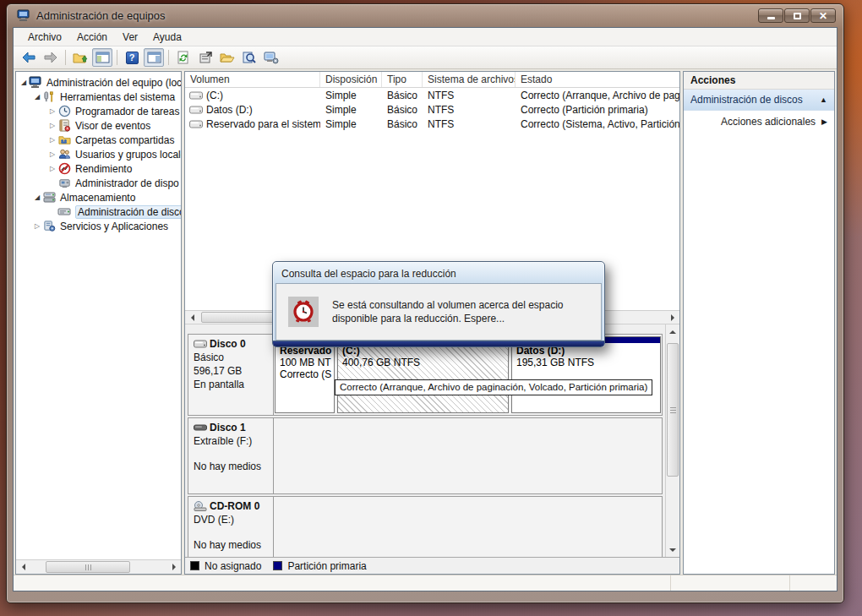  What do you see at coordinates (98, 567) in the screenshot?
I see `scrollbar-track` at bounding box center [98, 567].